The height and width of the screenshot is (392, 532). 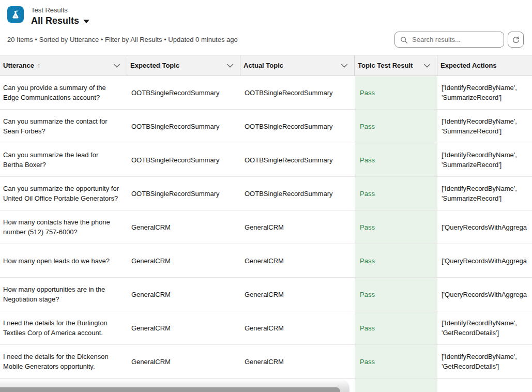 I want to click on topic-test-result-cell, so click(x=396, y=385).